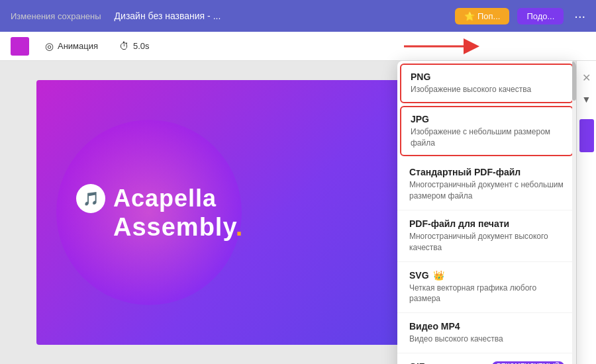 This screenshot has height=364, width=596. Describe the element at coordinates (487, 326) in the screenshot. I see `mp4-title: Видео MP4` at that location.